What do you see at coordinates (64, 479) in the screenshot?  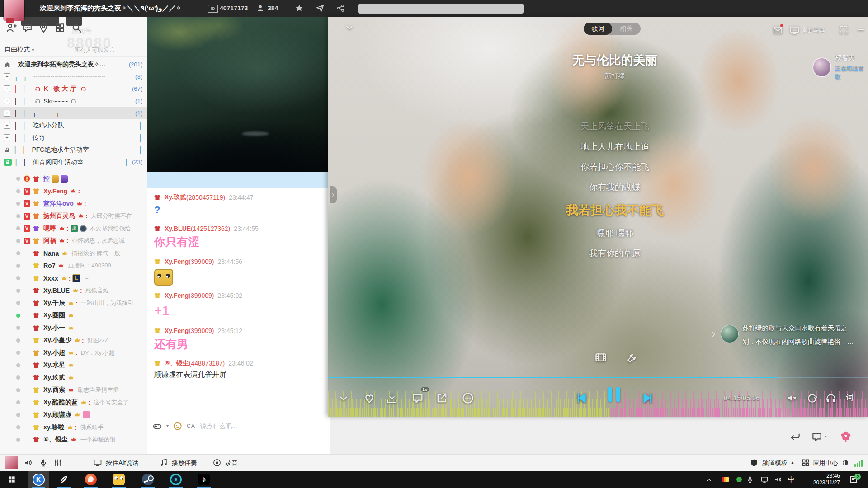 I see `taskbar-app-quill` at bounding box center [64, 479].